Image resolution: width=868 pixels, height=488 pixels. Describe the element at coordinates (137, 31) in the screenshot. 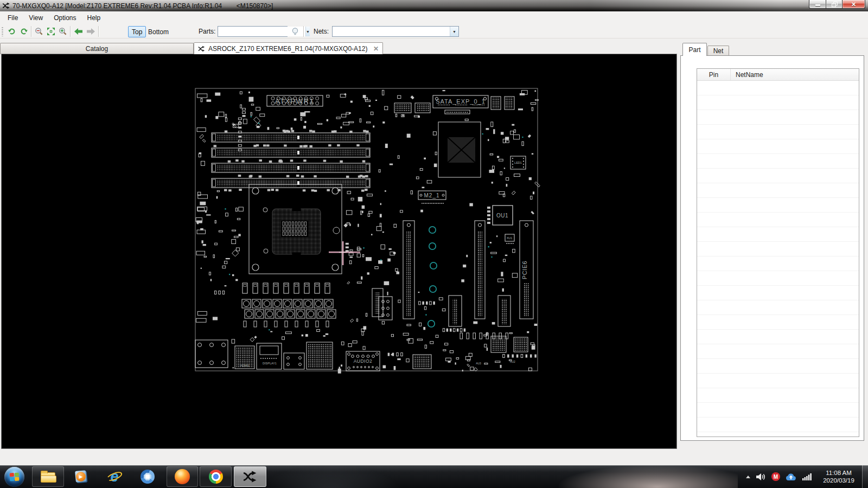

I see `view-top-button: Top` at that location.